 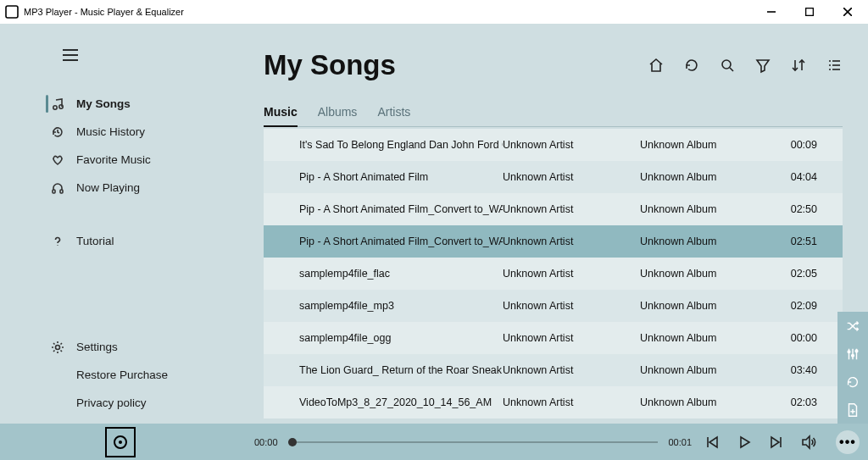 What do you see at coordinates (553, 338) in the screenshot?
I see `song-row: samplemp4file_oggUnknown ArtistUnknown A…` at bounding box center [553, 338].